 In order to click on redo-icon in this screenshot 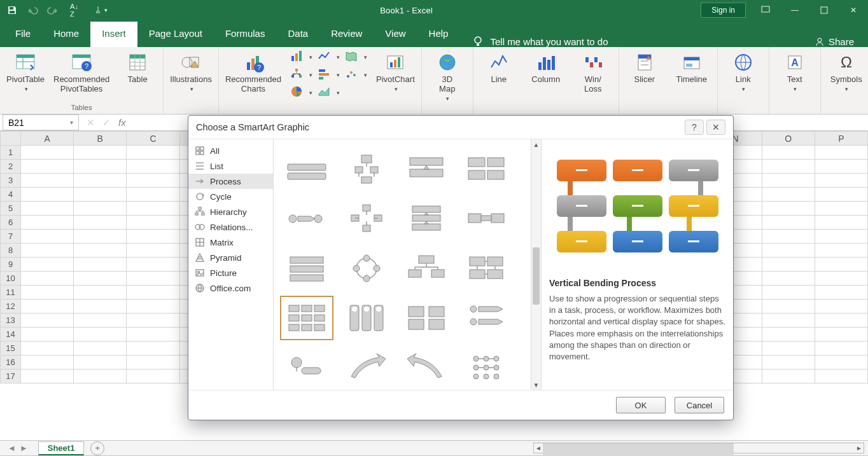, I will do `click(53, 10)`.